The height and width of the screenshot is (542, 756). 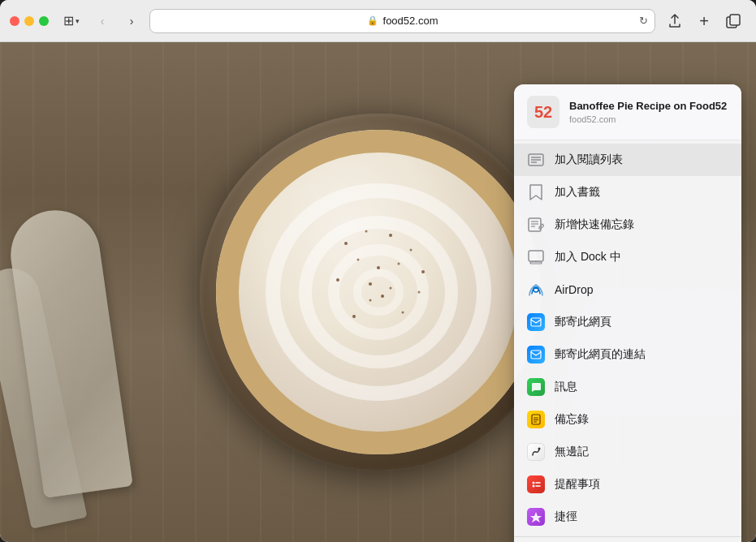 What do you see at coordinates (536, 452) in the screenshot?
I see `freeform-icon` at bounding box center [536, 452].